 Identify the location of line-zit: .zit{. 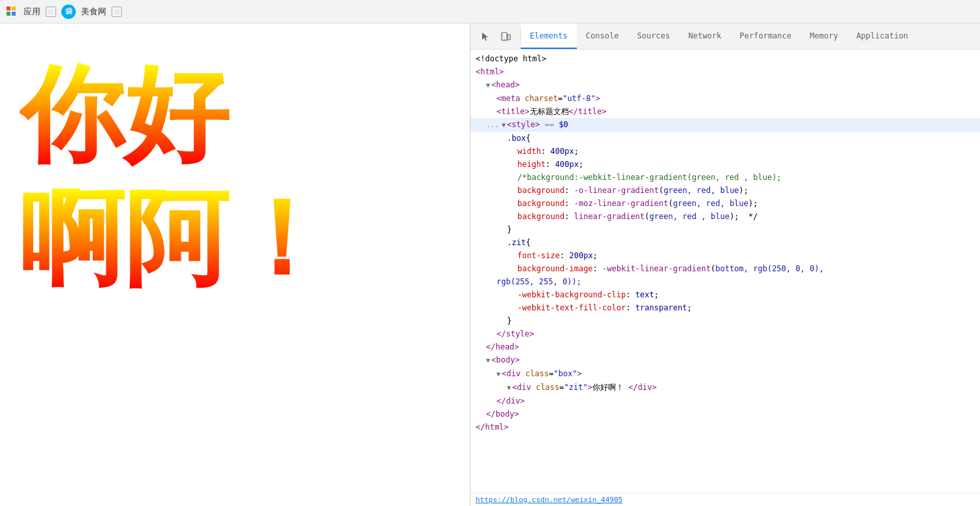
(726, 243).